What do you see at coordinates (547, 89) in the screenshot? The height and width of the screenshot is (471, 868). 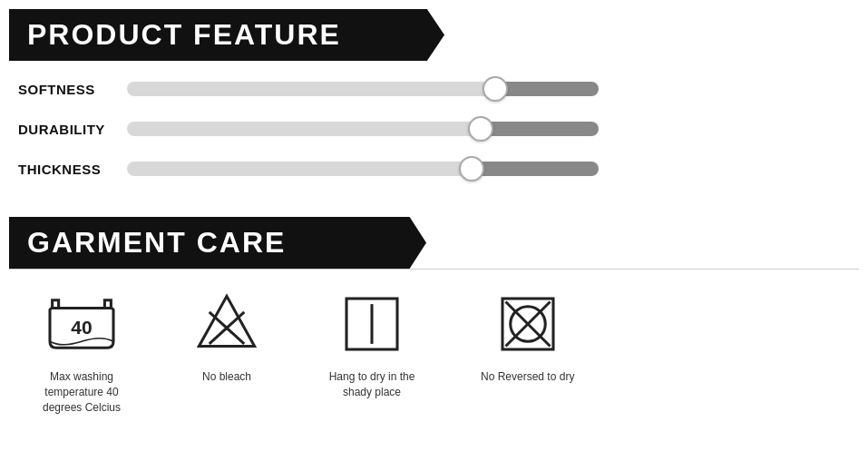 I see `softness-track-right` at bounding box center [547, 89].